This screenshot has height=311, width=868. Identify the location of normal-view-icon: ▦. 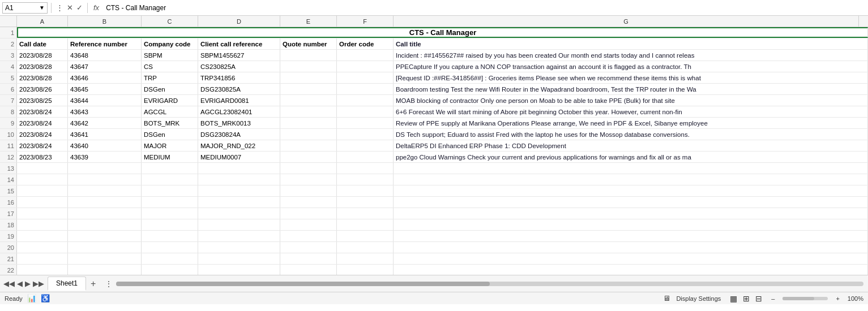
(734, 299).